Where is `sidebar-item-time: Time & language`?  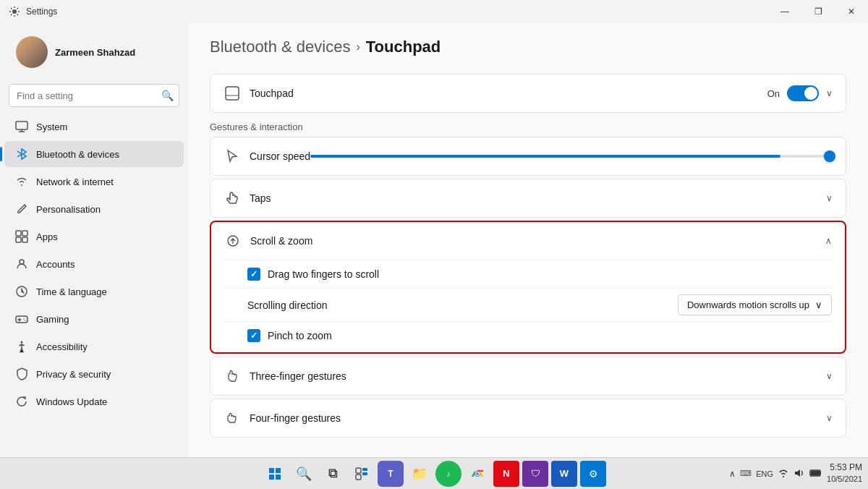
sidebar-item-time: Time & language is located at coordinates (94, 292).